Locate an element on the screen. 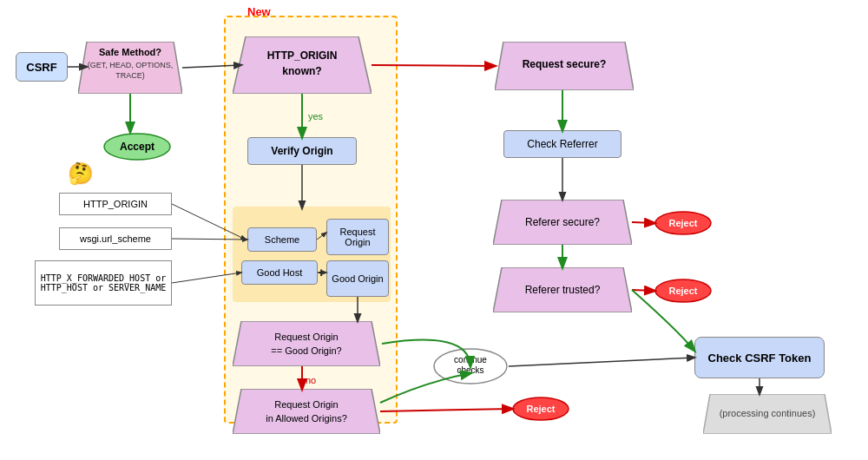 This screenshot has height=460, width=868. reject1-shape: Reject is located at coordinates (683, 224).